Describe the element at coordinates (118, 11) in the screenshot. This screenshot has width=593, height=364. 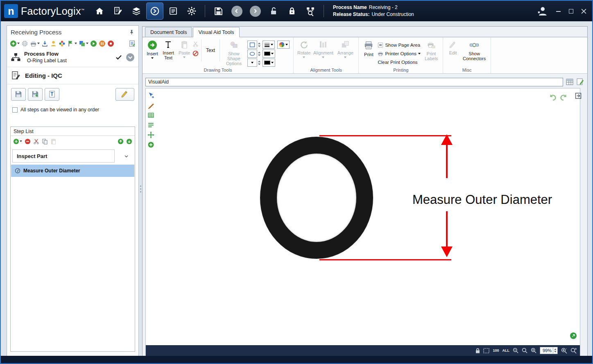
I see `process-definition-button` at that location.